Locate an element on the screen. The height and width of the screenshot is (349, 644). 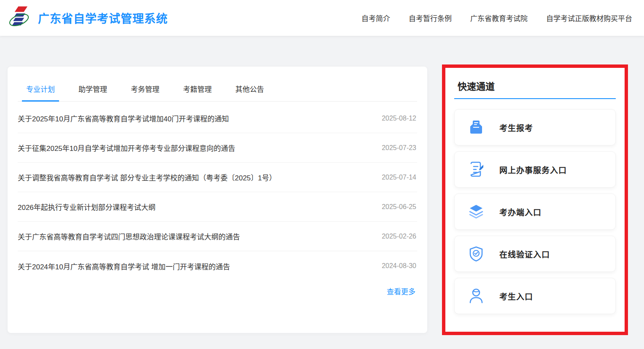
quick-card-label: 考生入口 is located at coordinates (516, 296).